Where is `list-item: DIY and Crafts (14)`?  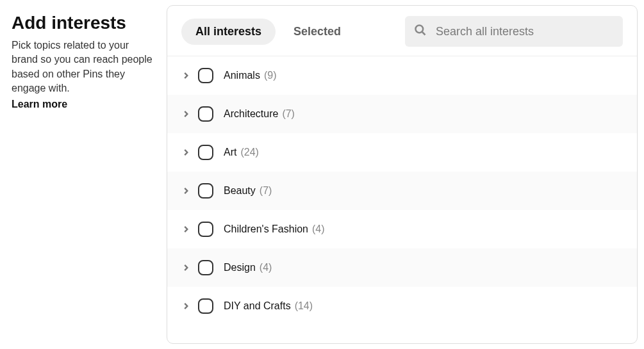 list-item: DIY and Crafts (14) is located at coordinates (402, 306).